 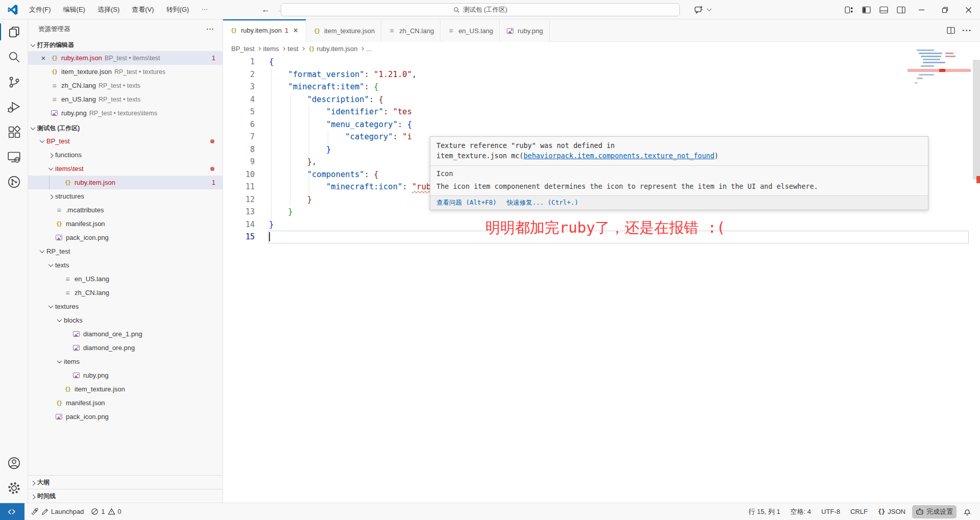 I want to click on gear-icon, so click(x=14, y=488).